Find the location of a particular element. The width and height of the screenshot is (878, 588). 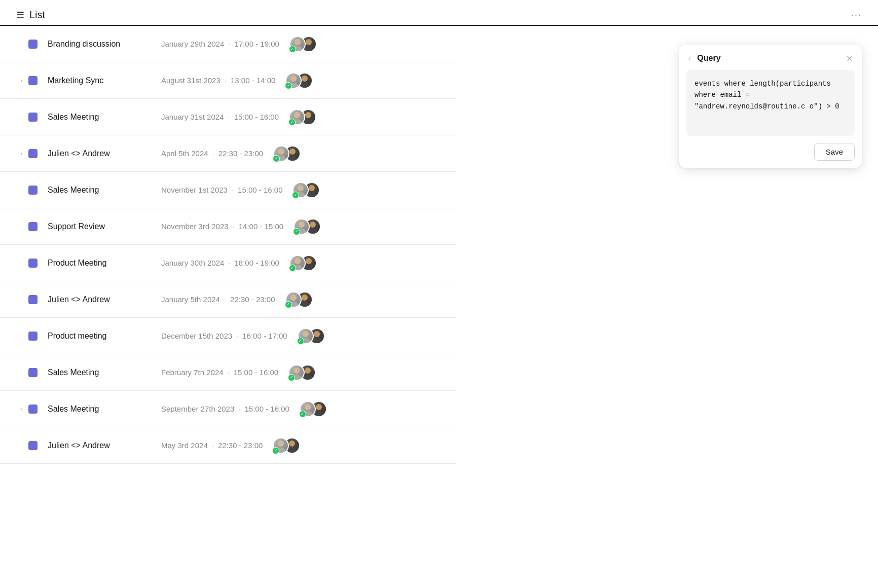

more-options-button: ··· is located at coordinates (857, 15).